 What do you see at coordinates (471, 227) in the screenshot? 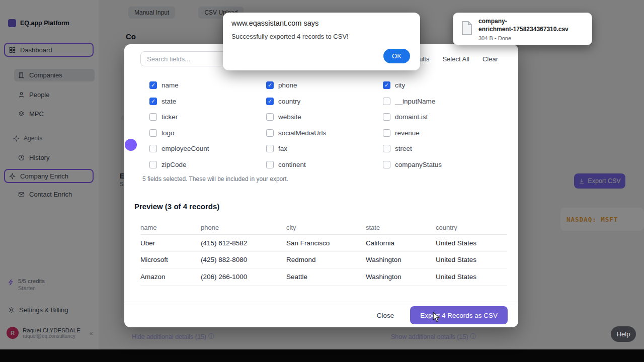
I see `preview-column-country: country` at bounding box center [471, 227].